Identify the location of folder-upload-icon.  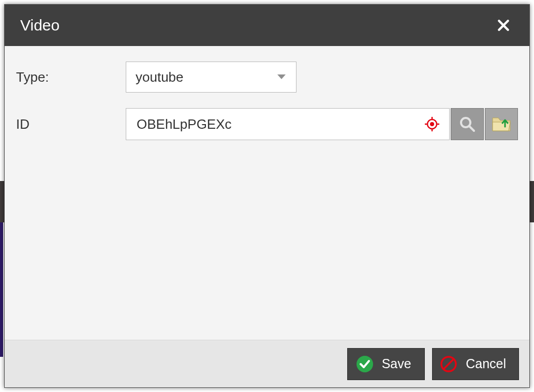
(501, 124).